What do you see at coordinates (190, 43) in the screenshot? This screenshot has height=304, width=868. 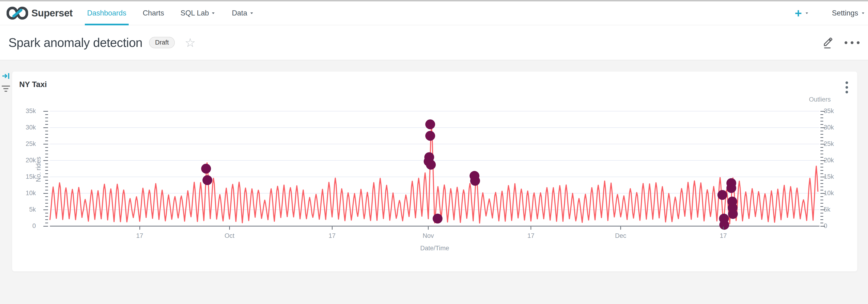 I see `favorite-star-icon: ☆` at bounding box center [190, 43].